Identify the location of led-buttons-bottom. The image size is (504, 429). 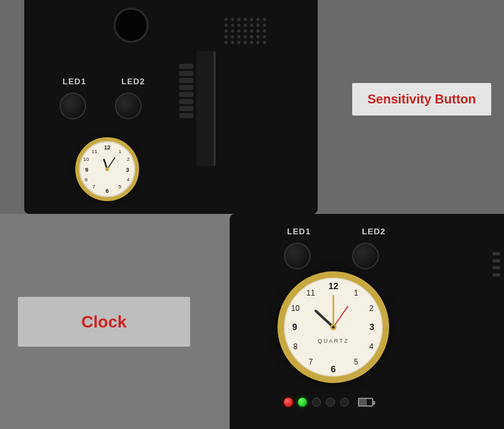
(332, 256).